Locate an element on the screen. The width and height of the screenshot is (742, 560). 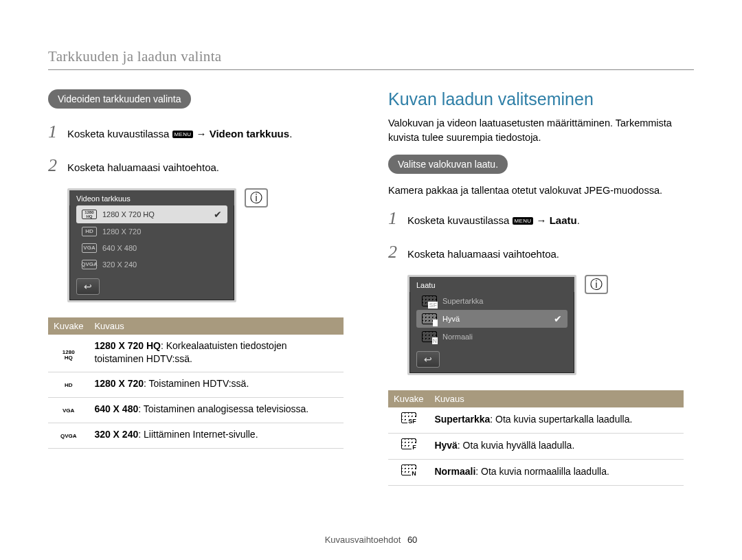
mock-option: Hyvä ✔ is located at coordinates (492, 319).